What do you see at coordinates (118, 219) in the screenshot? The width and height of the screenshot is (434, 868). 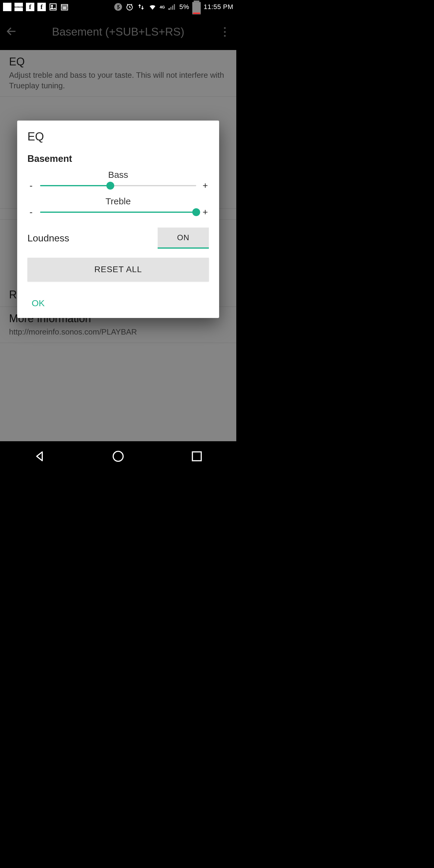 I see `eq-dialog: EQ Basement Bass - + Treble -` at bounding box center [118, 219].